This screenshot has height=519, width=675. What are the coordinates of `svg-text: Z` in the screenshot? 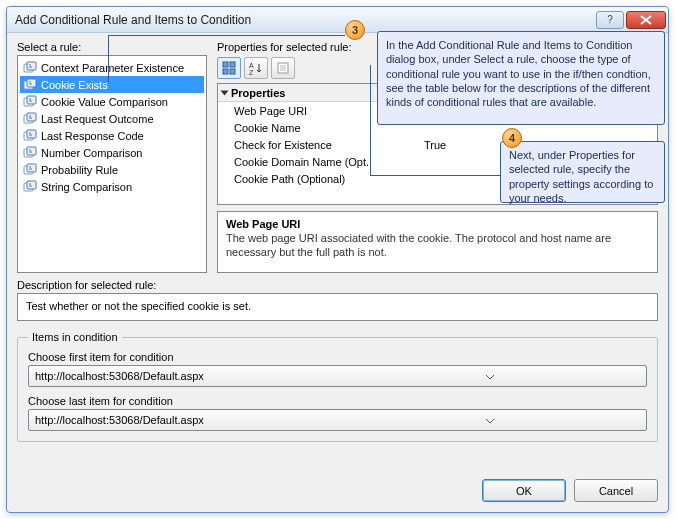 It's located at (252, 72).